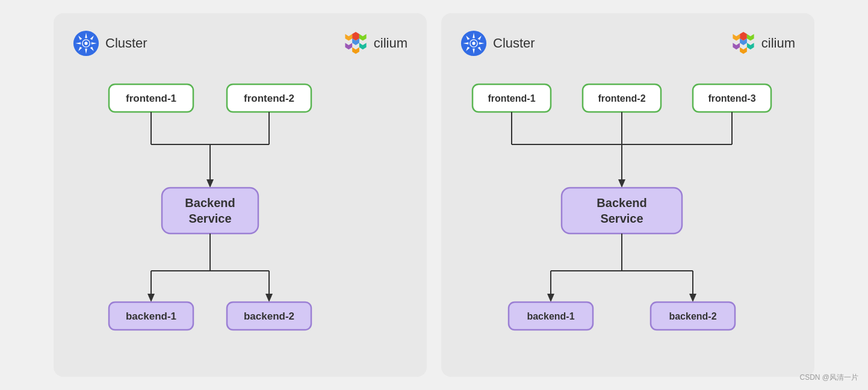 Image resolution: width=868 pixels, height=390 pixels. What do you see at coordinates (628, 43) in the screenshot?
I see `header-row-2: Cluster cilium` at bounding box center [628, 43].